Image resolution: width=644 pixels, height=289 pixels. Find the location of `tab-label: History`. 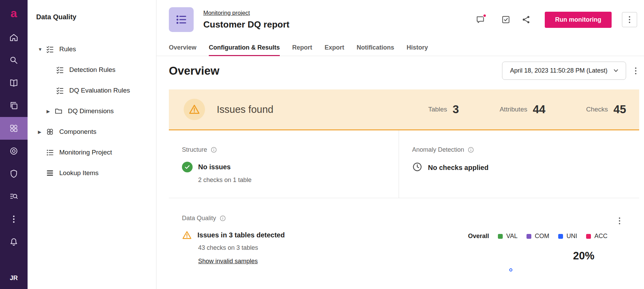

tab-label: History is located at coordinates (417, 47).